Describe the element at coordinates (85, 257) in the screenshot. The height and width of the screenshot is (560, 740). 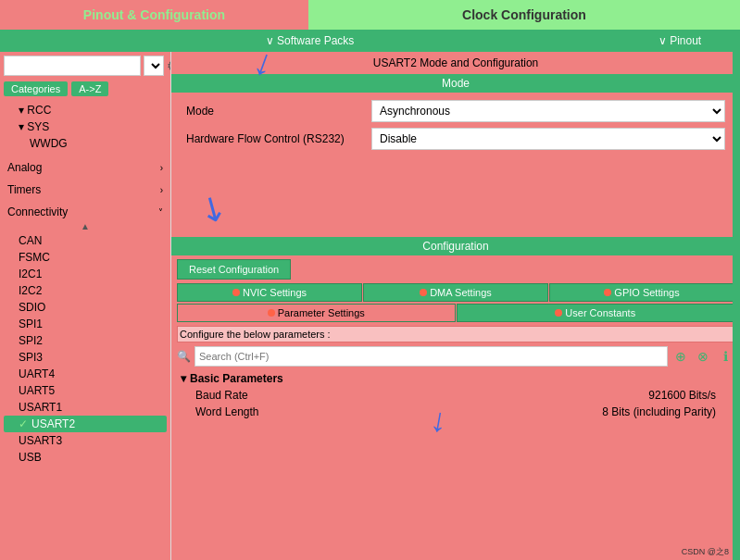
I see `sidebar-item-fsmc: FSMC` at that location.